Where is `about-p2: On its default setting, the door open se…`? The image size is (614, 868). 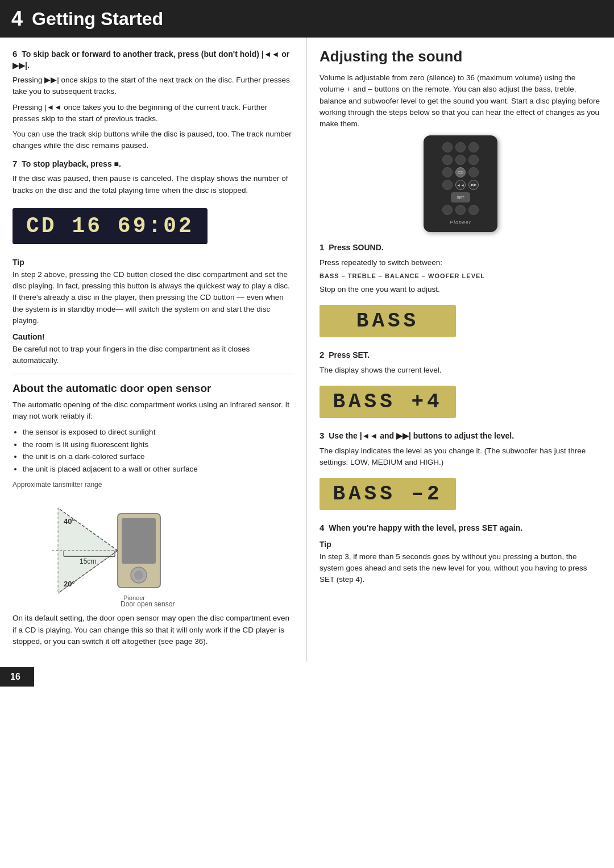
about-p2: On its default setting, the door open se… is located at coordinates (154, 630).